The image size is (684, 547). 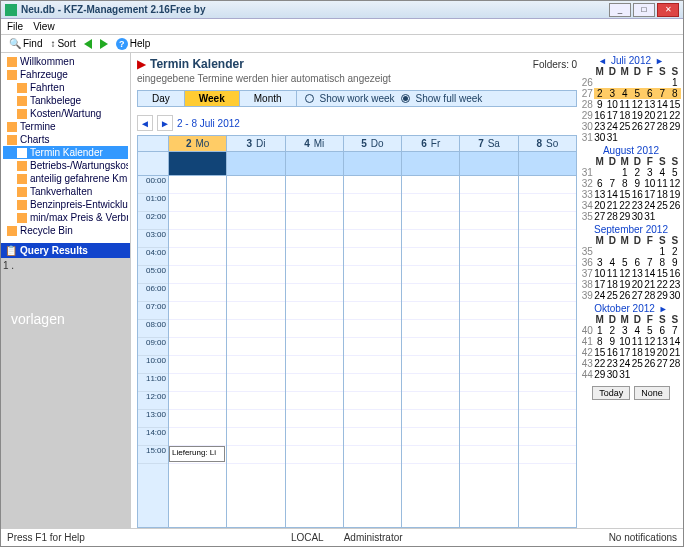 I want to click on mini-day: 15, so click(x=626, y=194).